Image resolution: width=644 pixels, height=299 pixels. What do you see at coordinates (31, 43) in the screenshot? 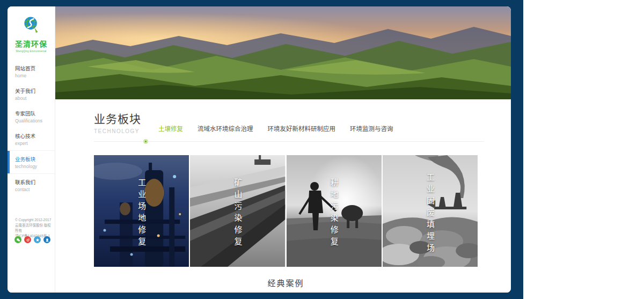
I see `logo-title: 圣清环保` at bounding box center [31, 43].